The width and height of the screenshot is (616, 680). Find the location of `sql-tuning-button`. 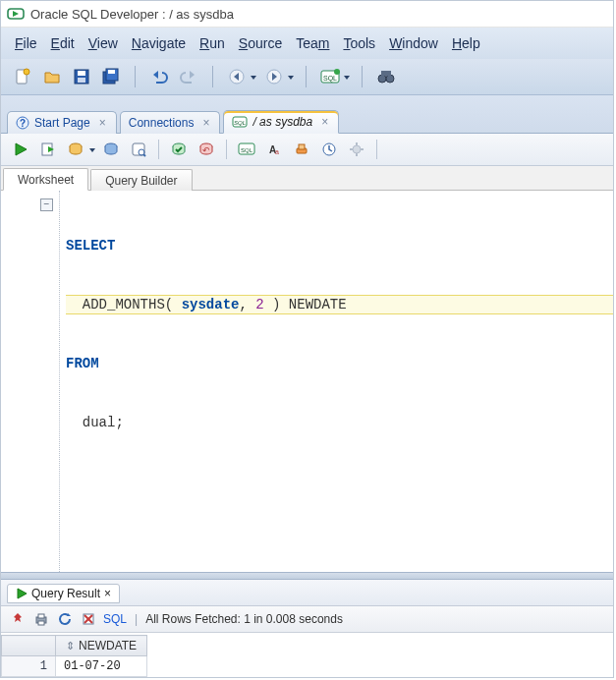

sql-tuning-button is located at coordinates (139, 149).